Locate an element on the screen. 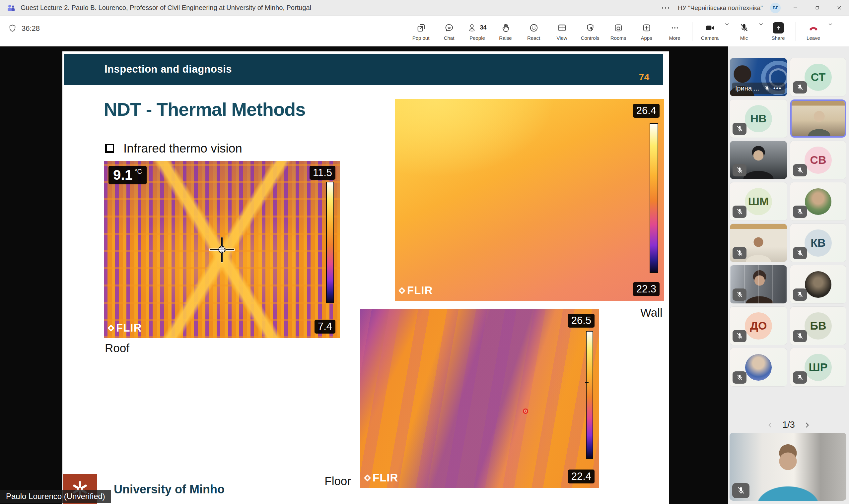 The height and width of the screenshot is (504, 849). view-button: View is located at coordinates (562, 32).